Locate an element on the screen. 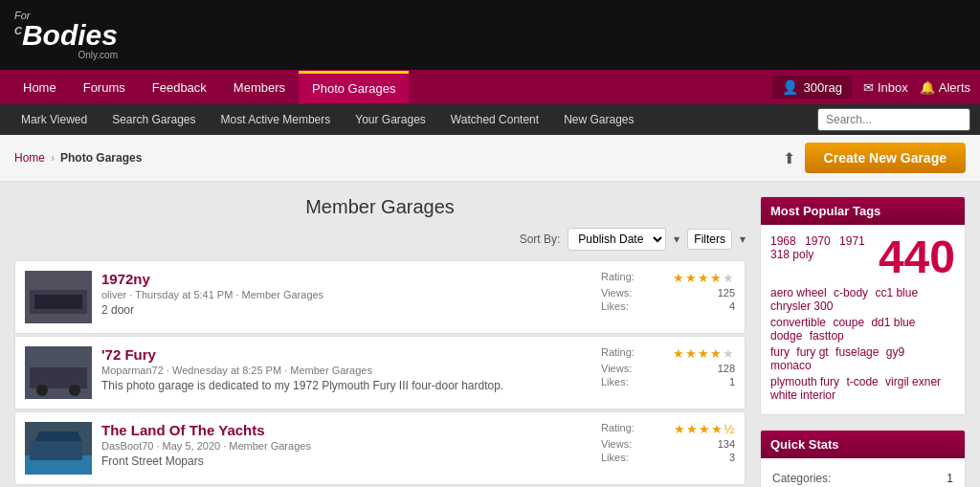  star-rating: ★★★★½ is located at coordinates (704, 429).